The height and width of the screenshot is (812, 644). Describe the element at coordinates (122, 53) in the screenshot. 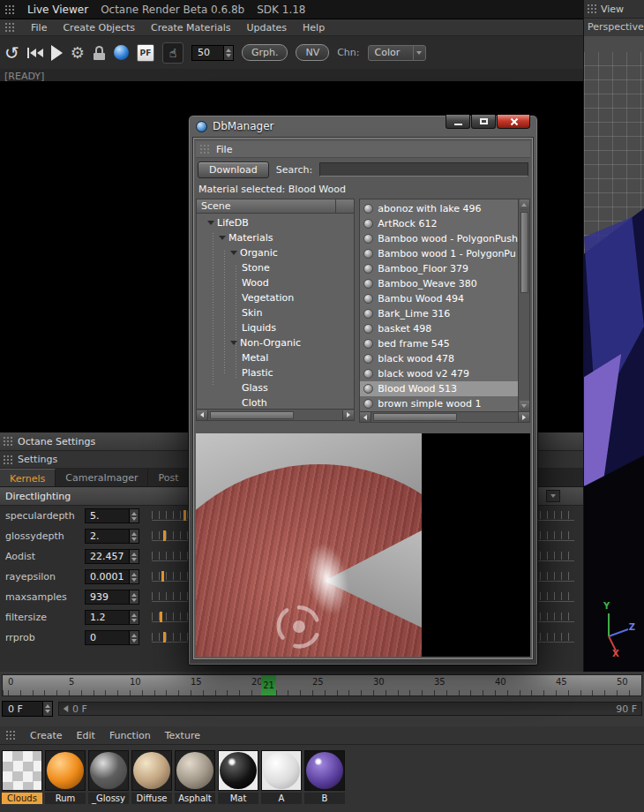

I see `render-ball-icon` at that location.